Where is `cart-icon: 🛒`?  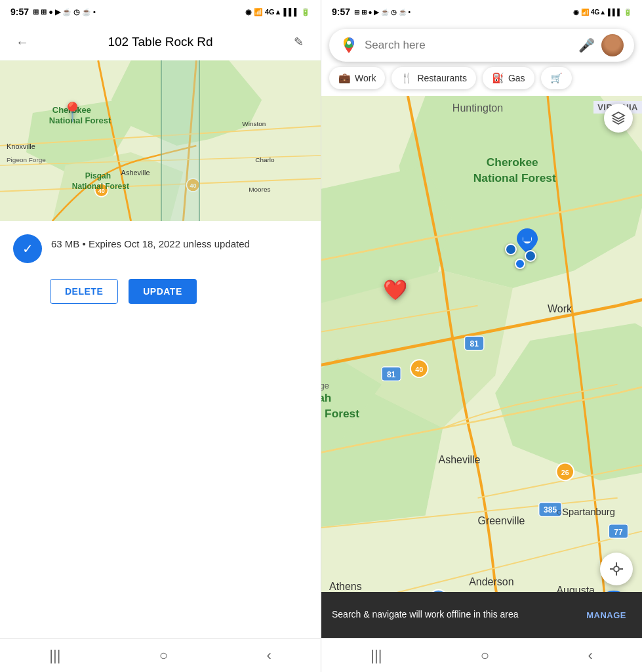
cart-icon: 🛒 is located at coordinates (556, 78).